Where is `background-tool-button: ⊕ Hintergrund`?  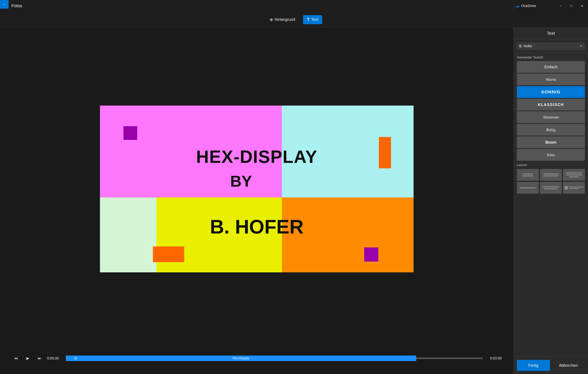
background-tool-button: ⊕ Hintergrund is located at coordinates (282, 20).